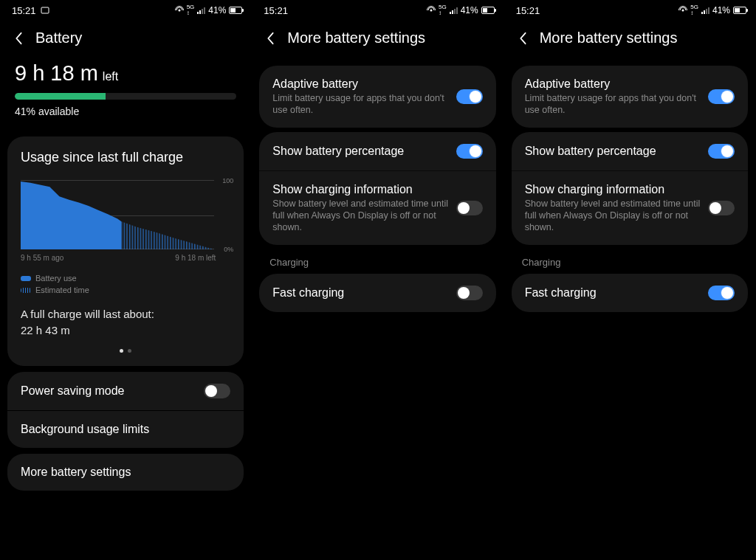  Describe the element at coordinates (126, 391) in the screenshot. I see `power-saving-item: Power saving mode` at that location.